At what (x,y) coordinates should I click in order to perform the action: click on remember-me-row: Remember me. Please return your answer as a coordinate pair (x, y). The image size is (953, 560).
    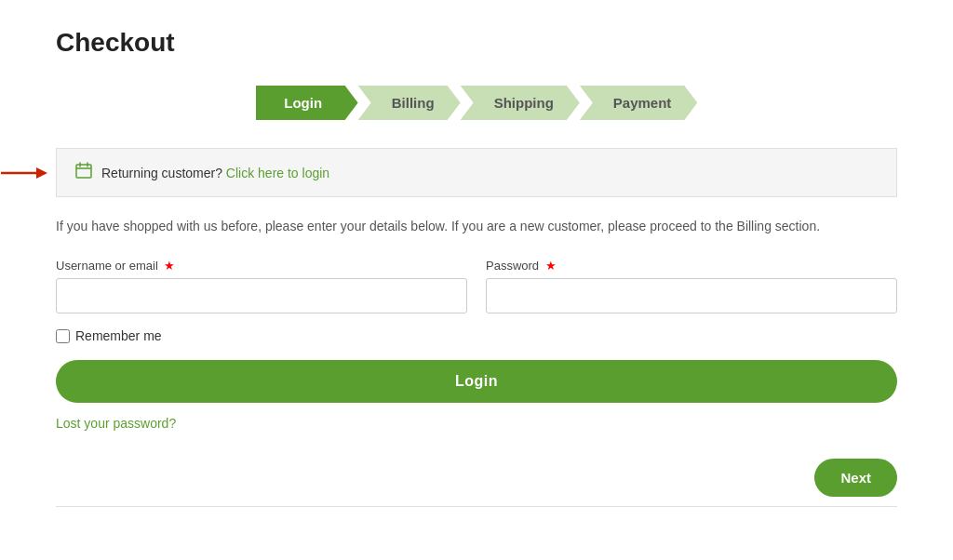
    Looking at the image, I should click on (476, 336).